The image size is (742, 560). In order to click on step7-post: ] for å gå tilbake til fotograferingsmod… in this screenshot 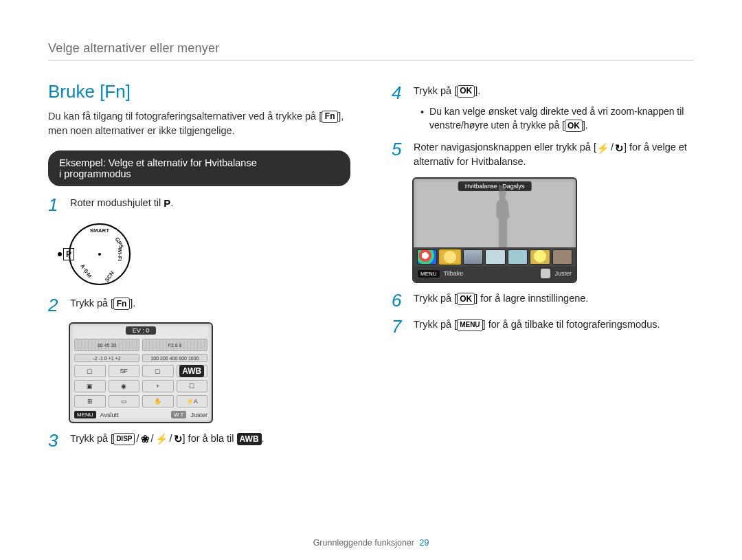, I will do `click(572, 324)`.